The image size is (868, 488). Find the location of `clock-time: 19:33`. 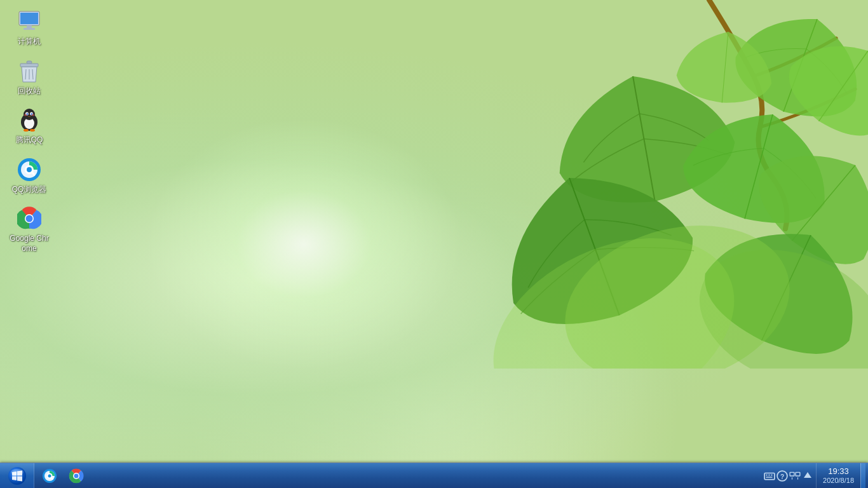

clock-time: 19:33 is located at coordinates (839, 471).